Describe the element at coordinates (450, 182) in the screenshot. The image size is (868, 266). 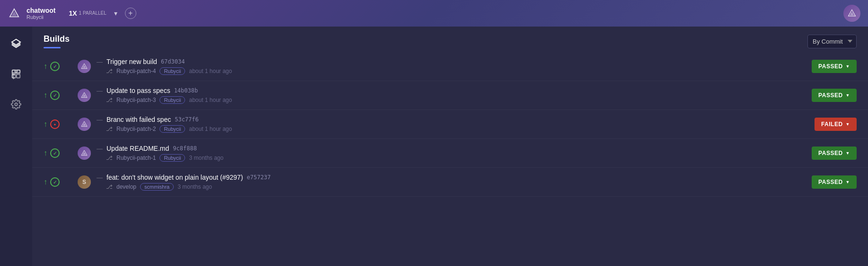
I see `build-row: ↑ S — feat: don't show widget on plain l…` at that location.